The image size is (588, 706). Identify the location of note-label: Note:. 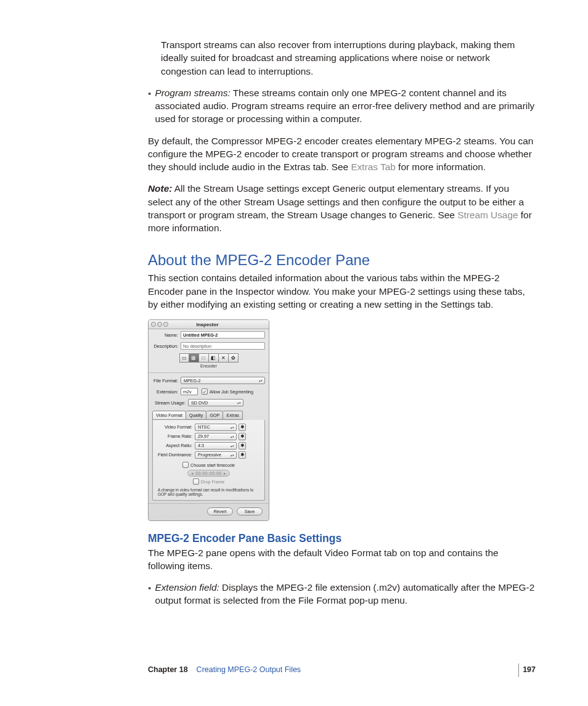
(160, 189).